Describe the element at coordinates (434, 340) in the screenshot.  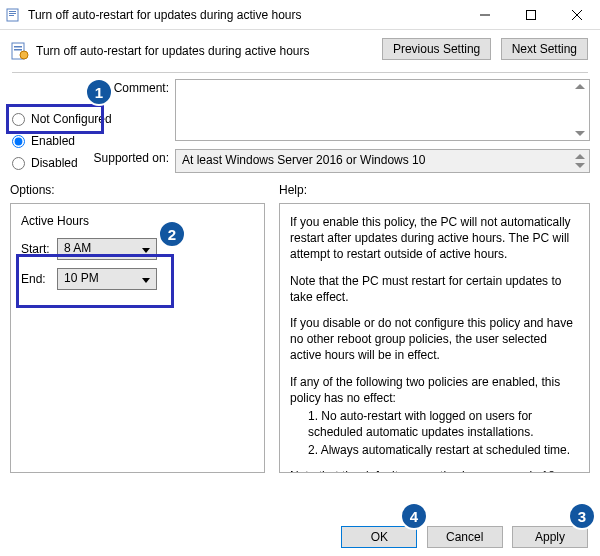
I see `help-p3: If you disable or do not configure this …` at that location.